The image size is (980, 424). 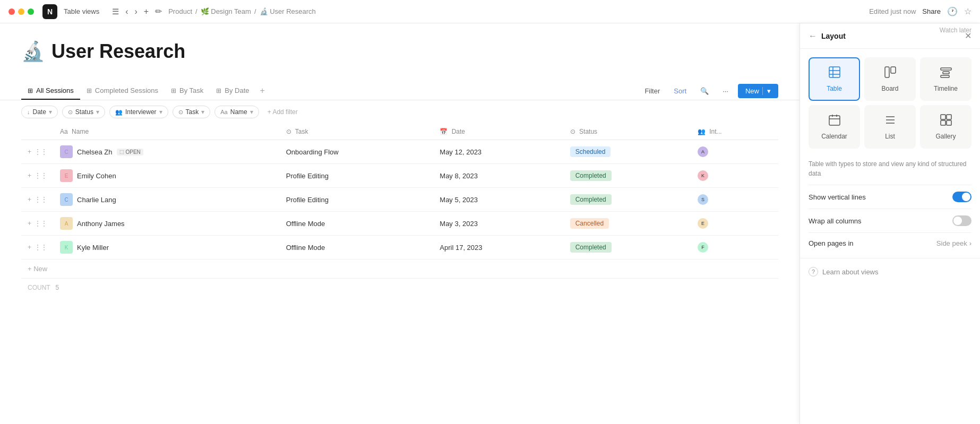 I want to click on star-icon: ☆, so click(x=968, y=12).